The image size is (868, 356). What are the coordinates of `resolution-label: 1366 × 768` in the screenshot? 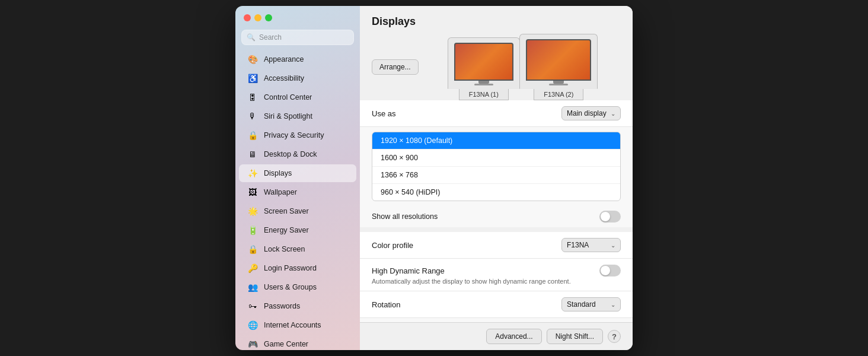 It's located at (400, 175).